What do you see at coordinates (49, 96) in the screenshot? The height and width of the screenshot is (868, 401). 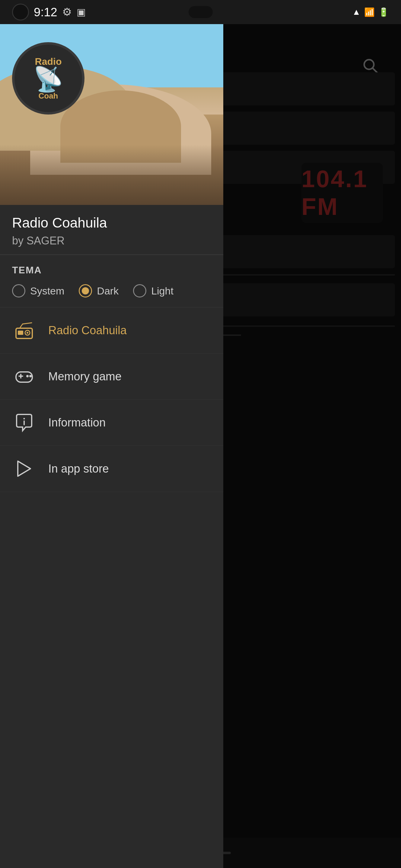 I see `logo-coah-text: Coah` at bounding box center [49, 96].